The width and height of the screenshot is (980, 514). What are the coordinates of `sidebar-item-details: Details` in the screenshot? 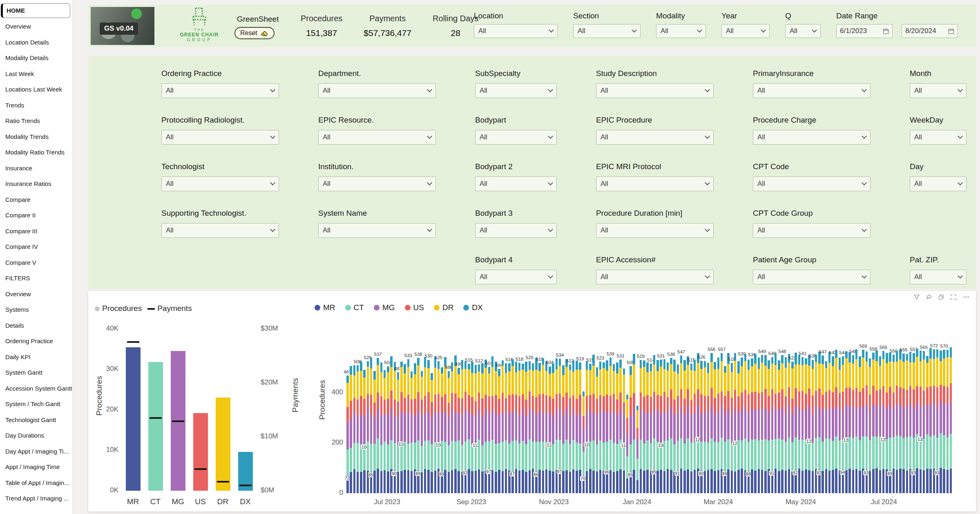 It's located at (36, 326).